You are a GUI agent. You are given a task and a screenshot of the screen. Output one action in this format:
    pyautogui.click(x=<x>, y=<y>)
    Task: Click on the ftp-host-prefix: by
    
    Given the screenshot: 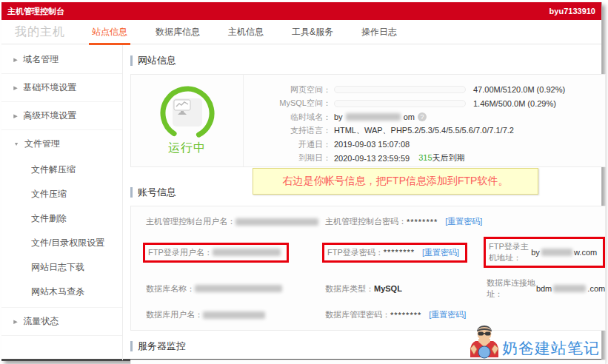 What is the action you would take?
    pyautogui.click(x=535, y=252)
    